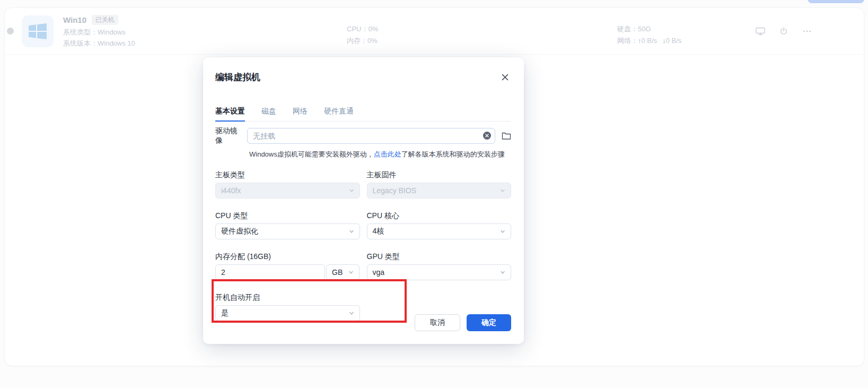 The image size is (868, 388). I want to click on board-firmware-select: Legacy BIOS, so click(439, 191).